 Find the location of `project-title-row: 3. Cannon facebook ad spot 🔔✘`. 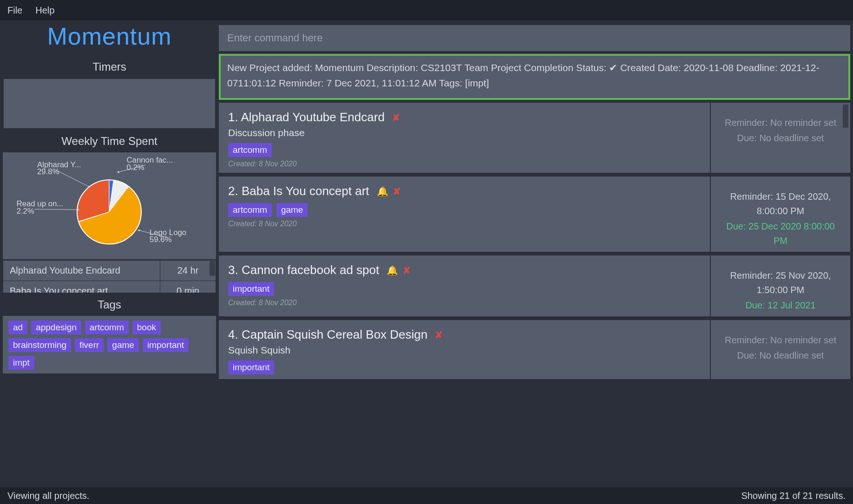

project-title-row: 3. Cannon facebook ad spot 🔔✘ is located at coordinates (465, 270).